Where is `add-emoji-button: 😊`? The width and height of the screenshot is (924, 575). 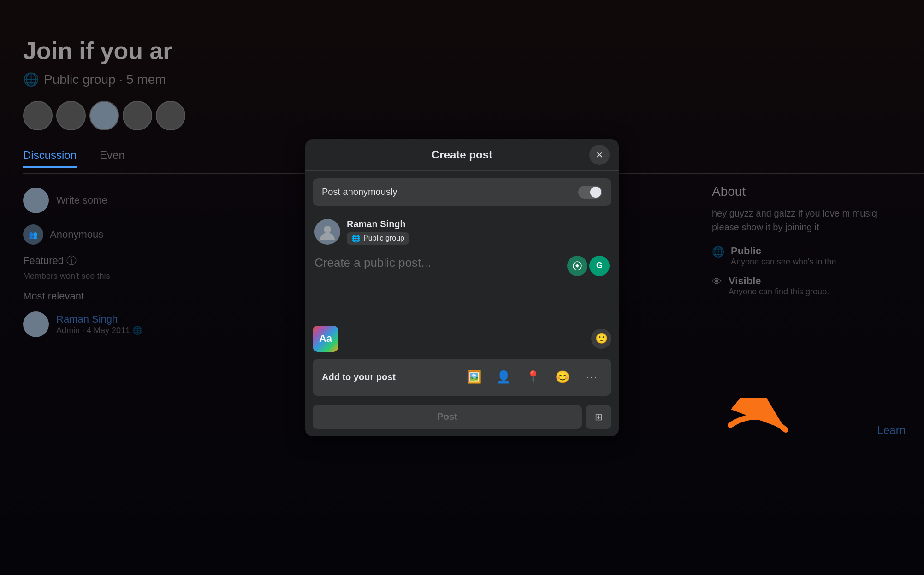 add-emoji-button: 😊 is located at coordinates (563, 377).